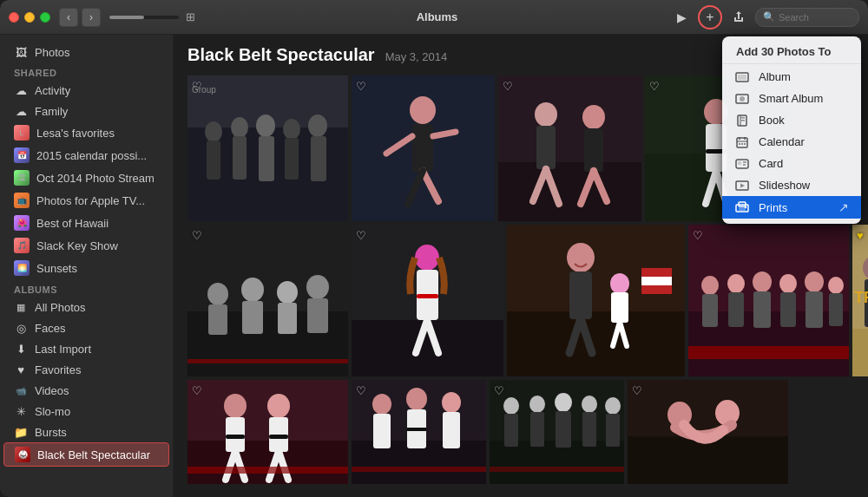 Image resolution: width=868 pixels, height=497 pixels. Describe the element at coordinates (87, 432) in the screenshot. I see `sidebar-item-bursts: 📁 Bursts` at that location.